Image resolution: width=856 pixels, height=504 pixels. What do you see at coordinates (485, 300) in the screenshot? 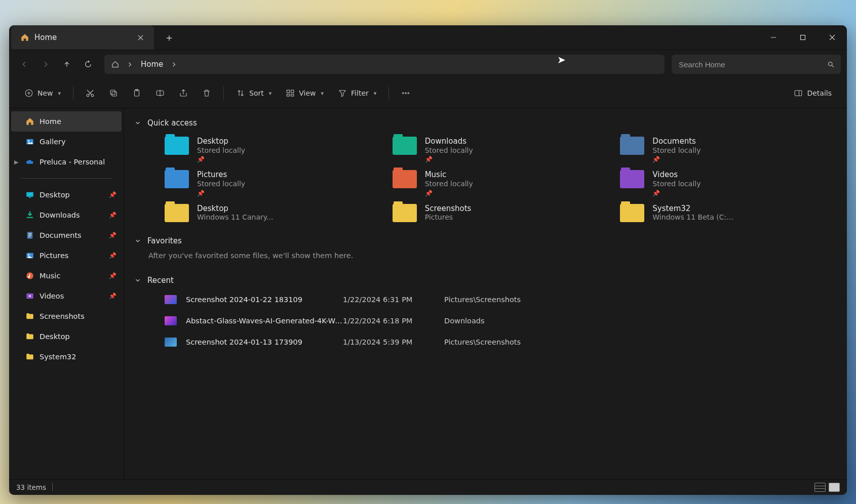
I see `recent-item: Screenshot 2024-01-22 1831091/22/2024 6:…` at bounding box center [485, 300].